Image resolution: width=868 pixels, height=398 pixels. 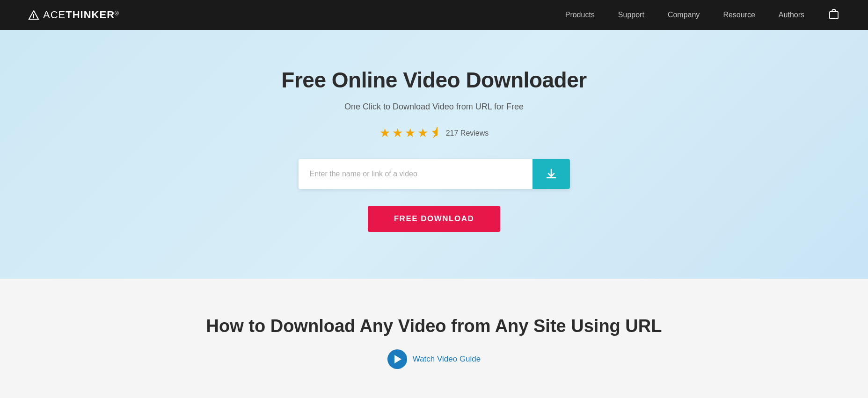 I want to click on video-search-input, so click(x=416, y=174).